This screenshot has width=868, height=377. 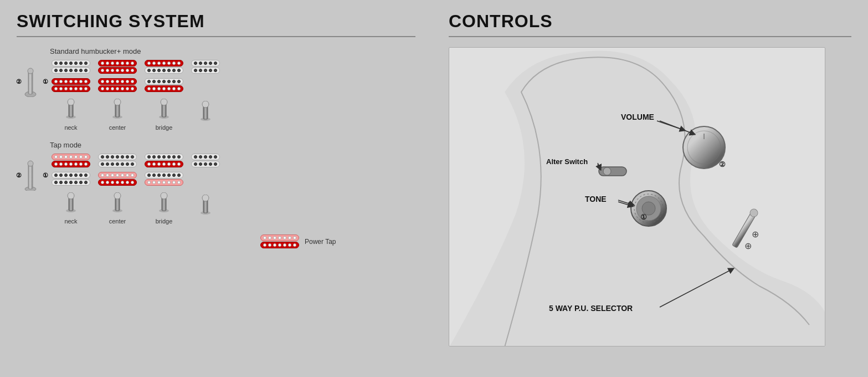 What do you see at coordinates (644, 217) in the screenshot?
I see `svg-text: ①` at bounding box center [644, 217].